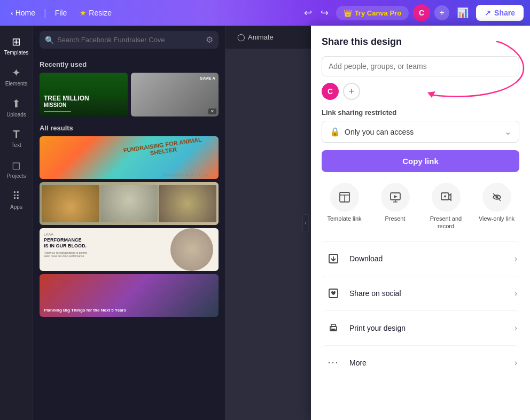 The width and height of the screenshot is (530, 420). Describe the element at coordinates (497, 197) in the screenshot. I see `view-only-icon` at that location.